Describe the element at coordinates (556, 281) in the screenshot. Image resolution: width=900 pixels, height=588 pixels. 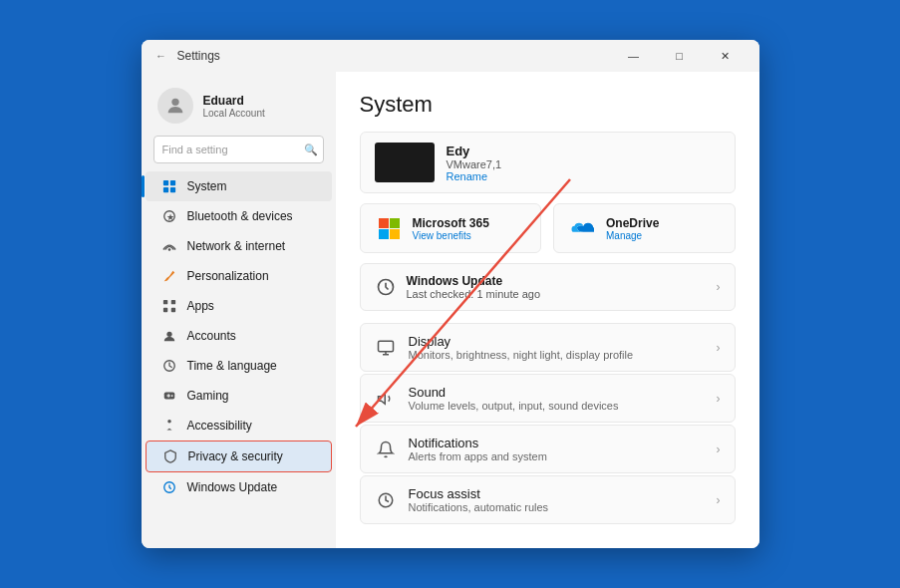
I see `update-name: Windows Update` at that location.